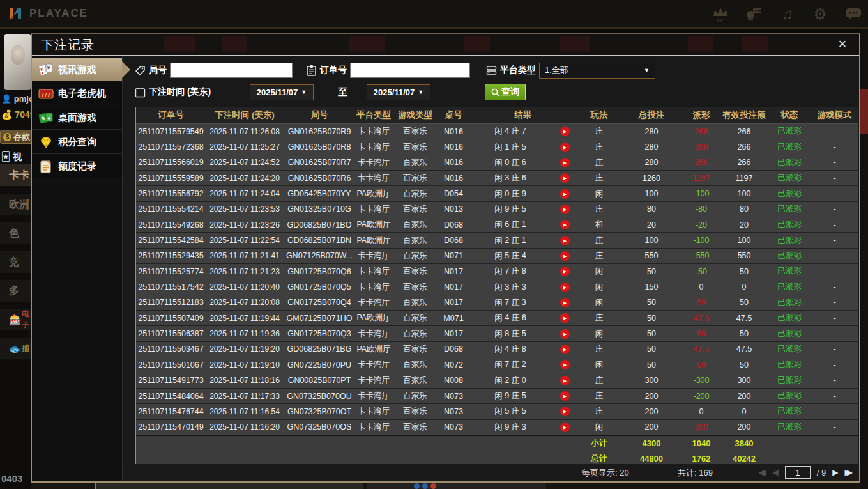  What do you see at coordinates (754, 14) in the screenshot?
I see `cam-chat-icon` at bounding box center [754, 14].